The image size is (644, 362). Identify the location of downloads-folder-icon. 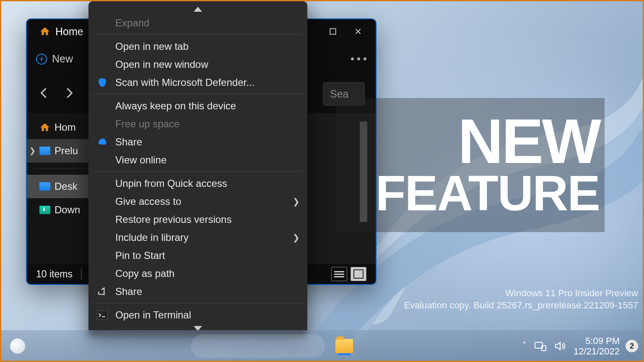
(45, 210).